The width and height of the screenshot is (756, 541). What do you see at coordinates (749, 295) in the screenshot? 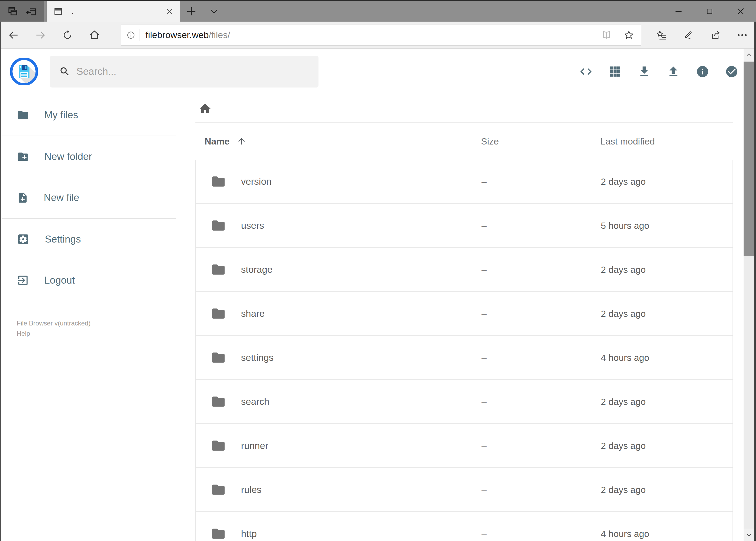
I see `page-scrollbar` at bounding box center [749, 295].